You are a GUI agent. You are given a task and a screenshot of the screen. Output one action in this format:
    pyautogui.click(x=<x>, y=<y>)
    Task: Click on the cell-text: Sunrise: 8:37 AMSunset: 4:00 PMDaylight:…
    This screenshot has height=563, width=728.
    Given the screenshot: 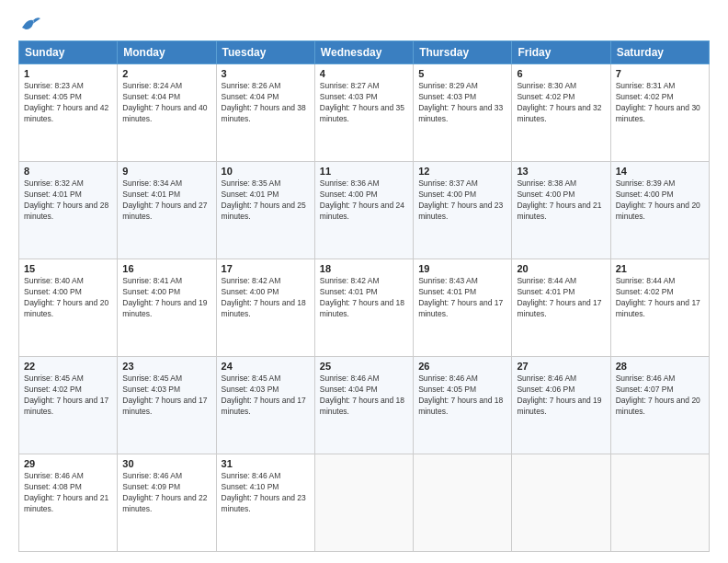 What is the action you would take?
    pyautogui.click(x=461, y=200)
    